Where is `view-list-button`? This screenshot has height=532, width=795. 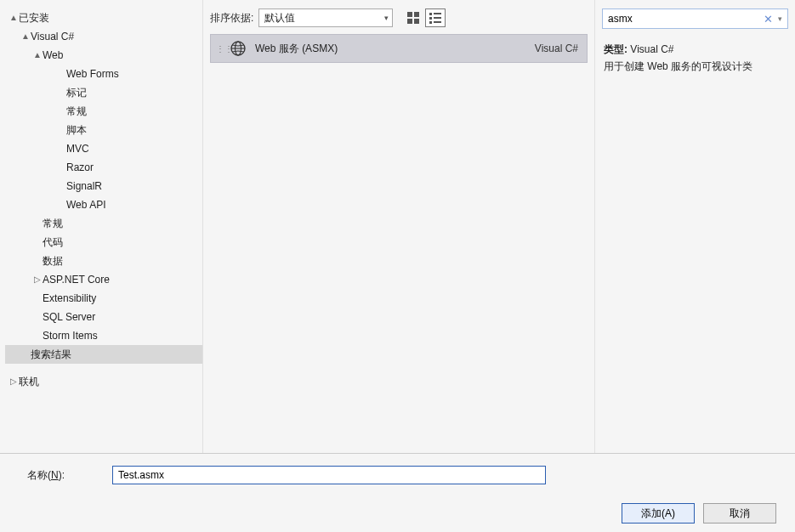
view-list-button is located at coordinates (435, 18).